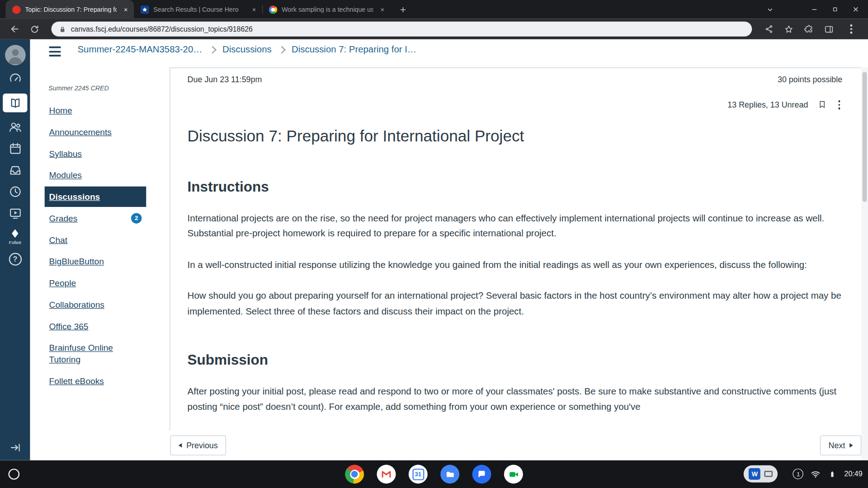  What do you see at coordinates (809, 29) in the screenshot?
I see `extensions-puzzle-icon` at bounding box center [809, 29].